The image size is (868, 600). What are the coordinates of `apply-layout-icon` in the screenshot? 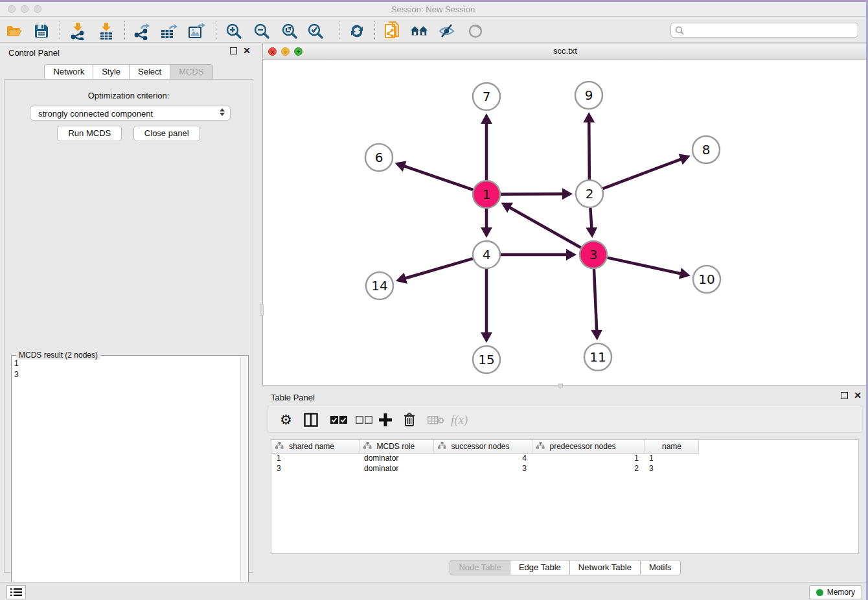 It's located at (357, 31).